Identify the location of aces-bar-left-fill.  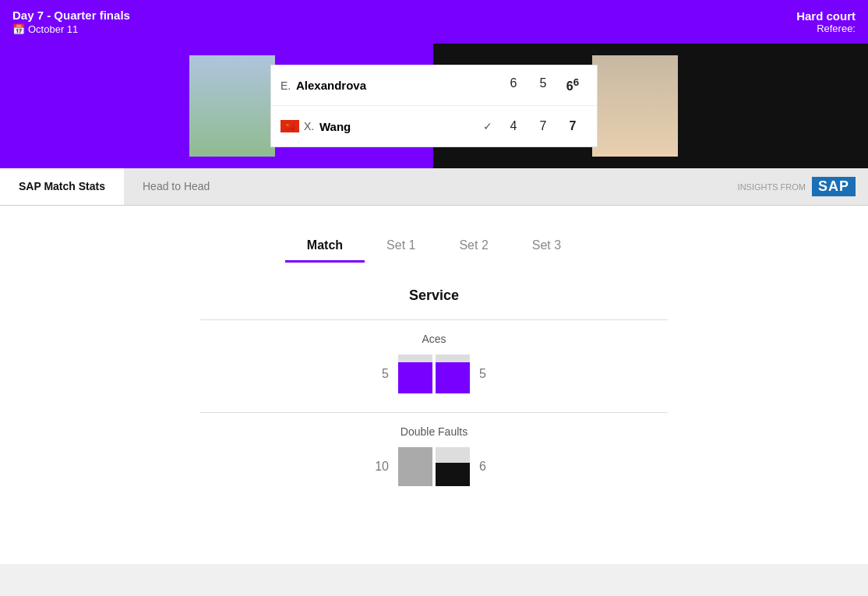
(415, 378).